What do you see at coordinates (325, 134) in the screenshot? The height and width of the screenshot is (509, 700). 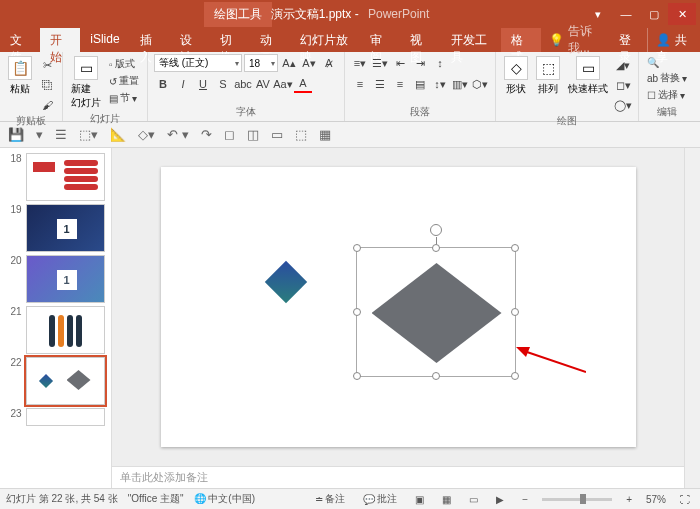 I see `qat-btn: ▦` at bounding box center [325, 134].